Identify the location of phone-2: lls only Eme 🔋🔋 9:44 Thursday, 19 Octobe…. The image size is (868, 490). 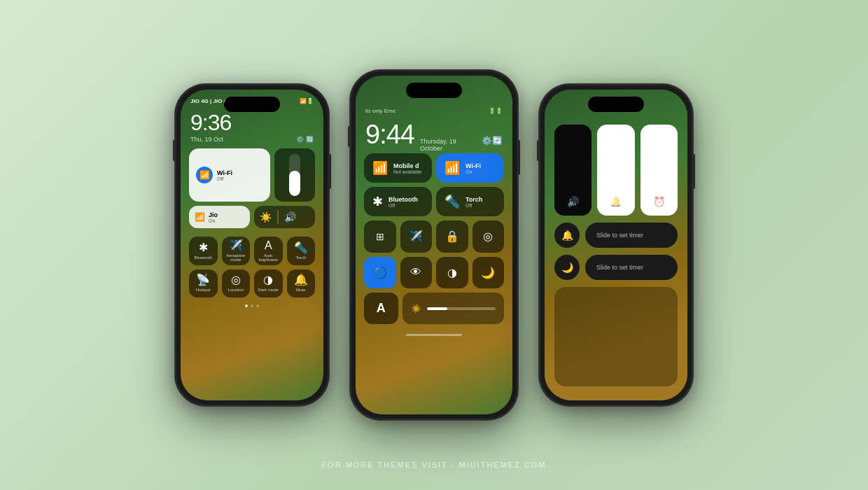
(434, 245).